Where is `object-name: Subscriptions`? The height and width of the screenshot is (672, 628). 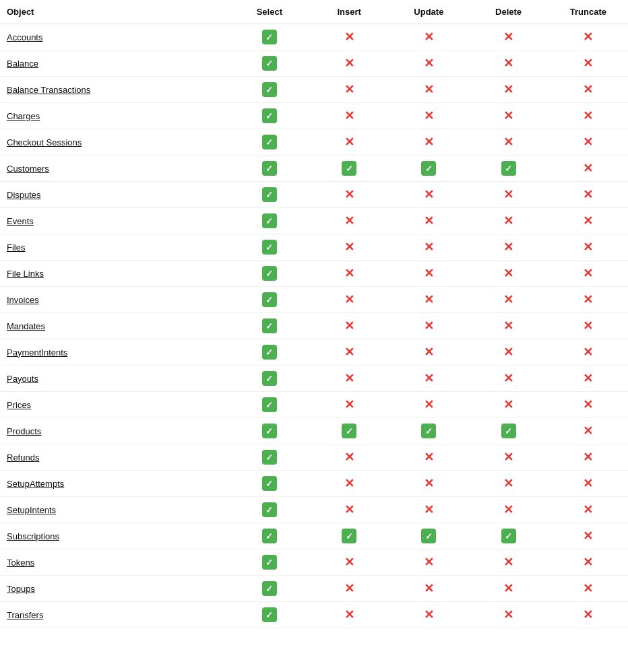
object-name: Subscriptions is located at coordinates (33, 536).